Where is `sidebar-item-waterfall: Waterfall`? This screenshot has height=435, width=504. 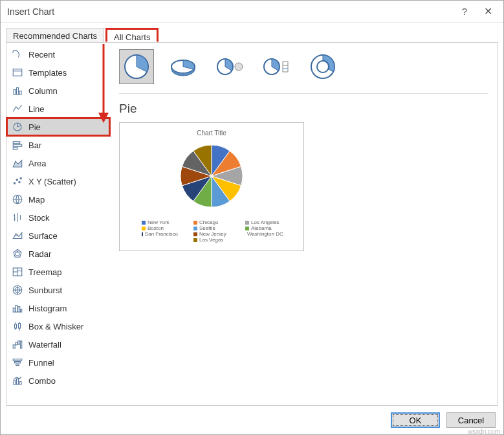 sidebar-item-waterfall: Waterfall is located at coordinates (58, 344).